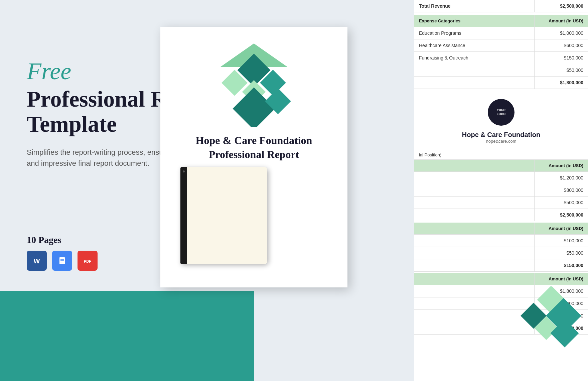 This screenshot has width=588, height=381. What do you see at coordinates (501, 6) in the screenshot?
I see `total-revenue-row: Total Revenue $2,500,000` at bounding box center [501, 6].